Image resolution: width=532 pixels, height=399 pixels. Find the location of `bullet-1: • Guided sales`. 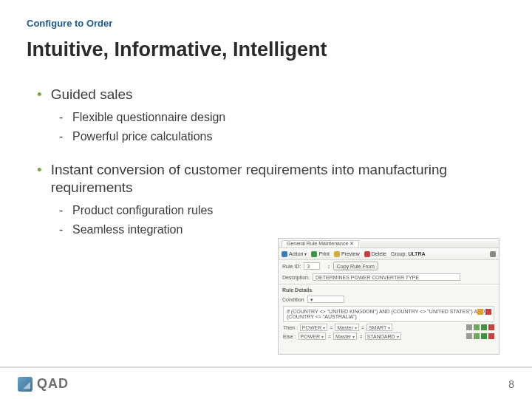

bullet-1: • Guided sales is located at coordinates (271, 95).